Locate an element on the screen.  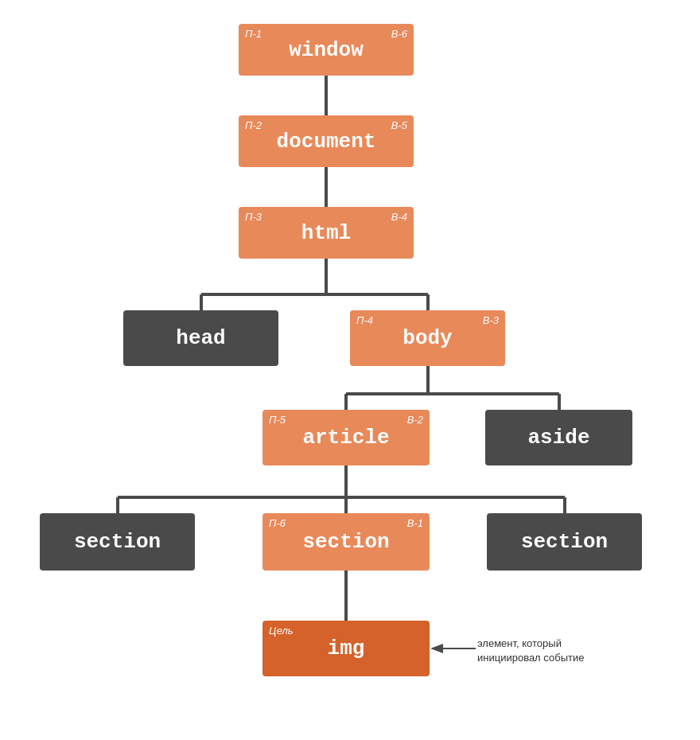
badge-body-left: П-4 is located at coordinates (364, 320).